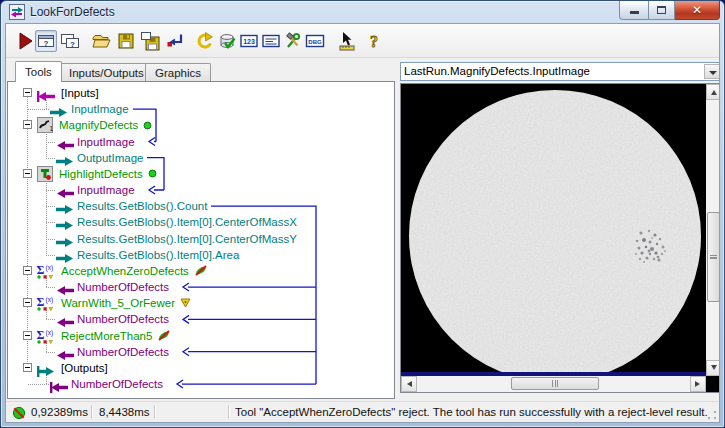  Describe the element at coordinates (200, 190) in the screenshot. I see `tree-row: InputImage` at that location.